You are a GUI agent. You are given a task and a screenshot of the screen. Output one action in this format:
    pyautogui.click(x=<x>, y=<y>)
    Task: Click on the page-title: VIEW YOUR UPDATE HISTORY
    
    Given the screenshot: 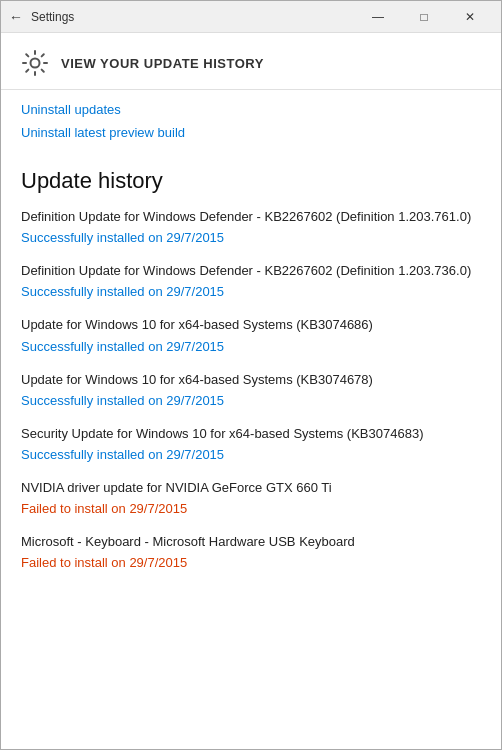 What is the action you would take?
    pyautogui.click(x=162, y=64)
    